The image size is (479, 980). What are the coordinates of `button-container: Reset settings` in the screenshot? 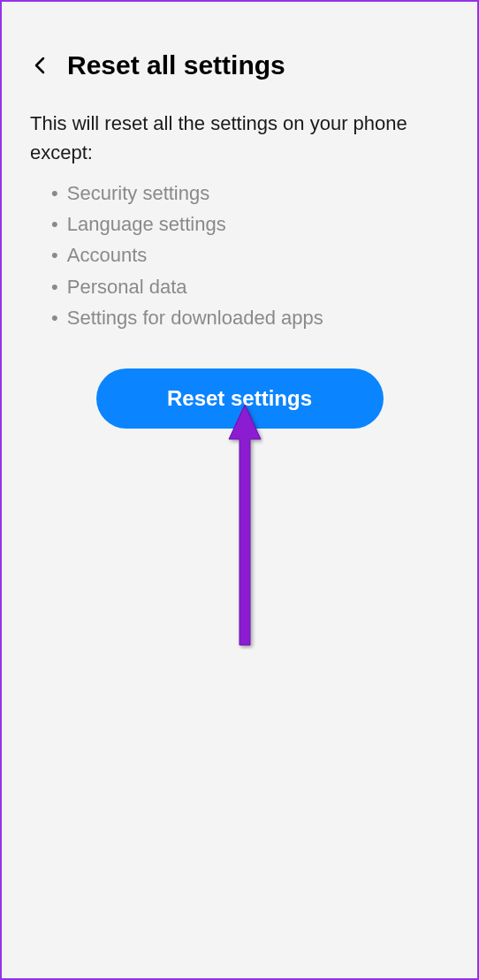 It's located at (240, 399).